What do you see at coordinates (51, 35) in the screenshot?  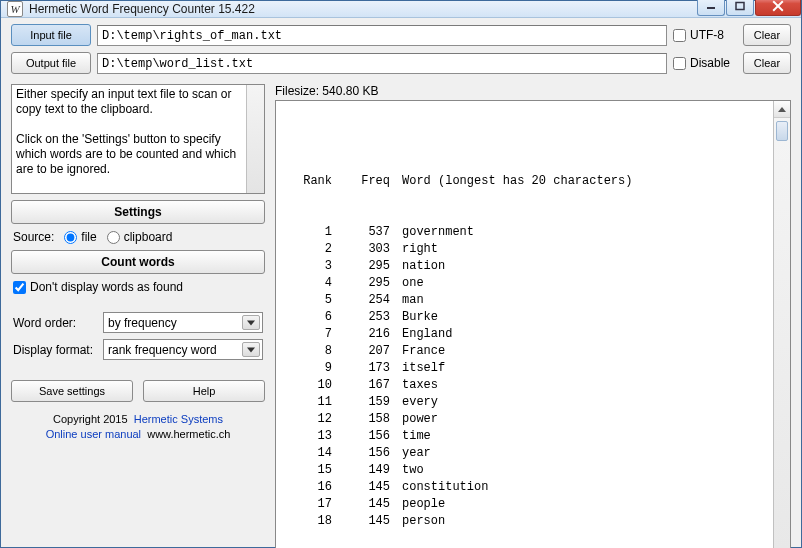 I see `input-file-button: Input file` at bounding box center [51, 35].